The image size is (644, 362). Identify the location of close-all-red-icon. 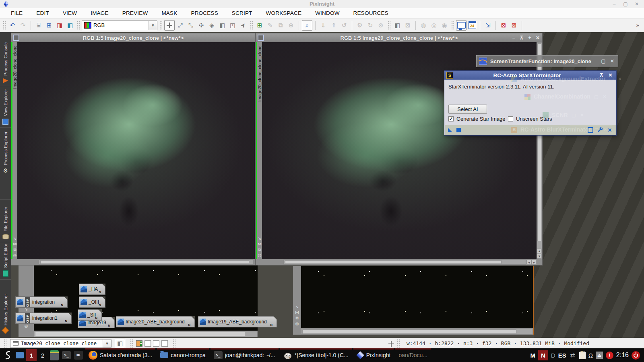
(514, 25).